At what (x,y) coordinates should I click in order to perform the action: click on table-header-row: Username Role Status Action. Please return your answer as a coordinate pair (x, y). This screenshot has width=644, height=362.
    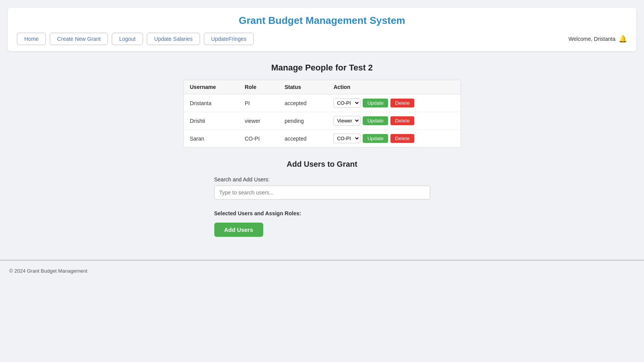
    Looking at the image, I should click on (322, 87).